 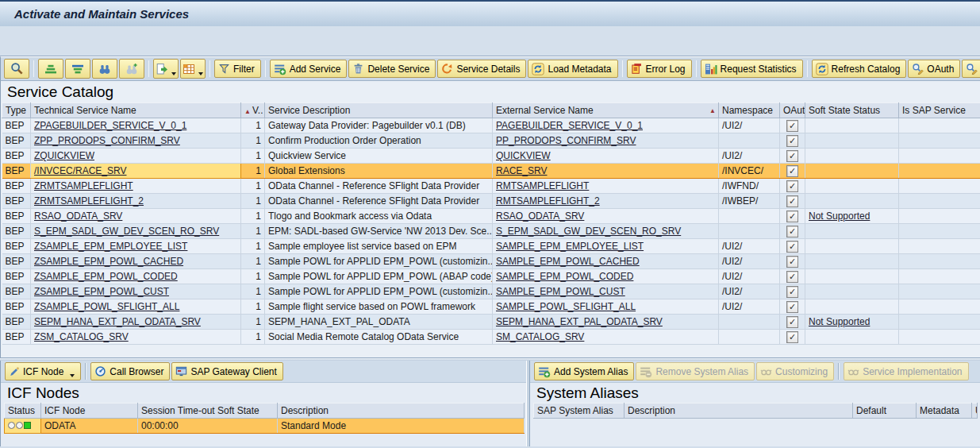 I want to click on column-header-oaut: OAut.., so click(x=793, y=111).